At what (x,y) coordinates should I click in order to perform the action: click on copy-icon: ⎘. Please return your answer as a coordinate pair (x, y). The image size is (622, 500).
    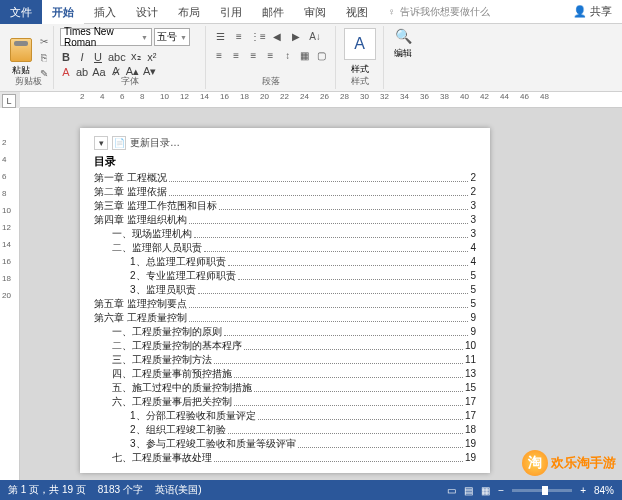
    Looking at the image, I should click on (44, 58).